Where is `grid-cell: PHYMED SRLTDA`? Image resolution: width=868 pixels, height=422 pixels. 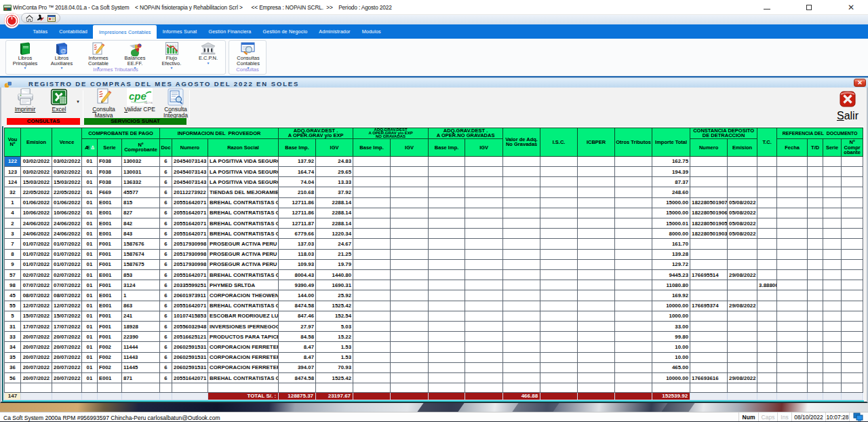
grid-cell: PHYMED SRLTDA is located at coordinates (243, 285).